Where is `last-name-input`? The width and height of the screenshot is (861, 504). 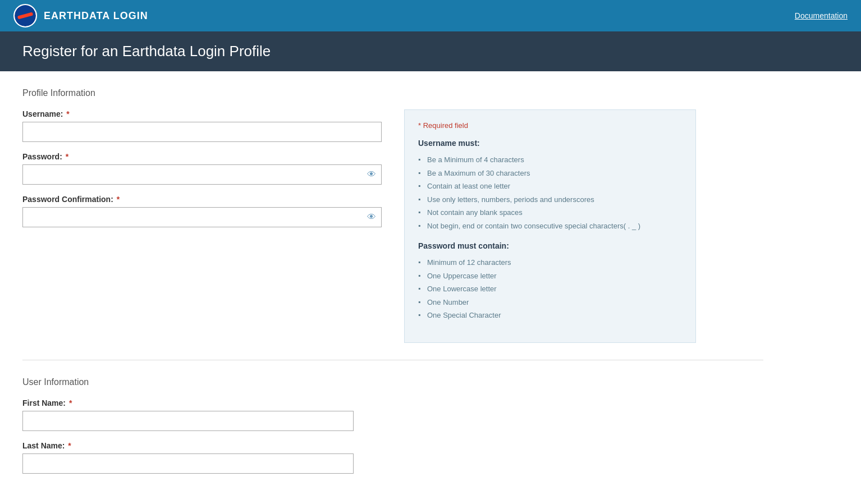
last-name-input is located at coordinates (188, 464).